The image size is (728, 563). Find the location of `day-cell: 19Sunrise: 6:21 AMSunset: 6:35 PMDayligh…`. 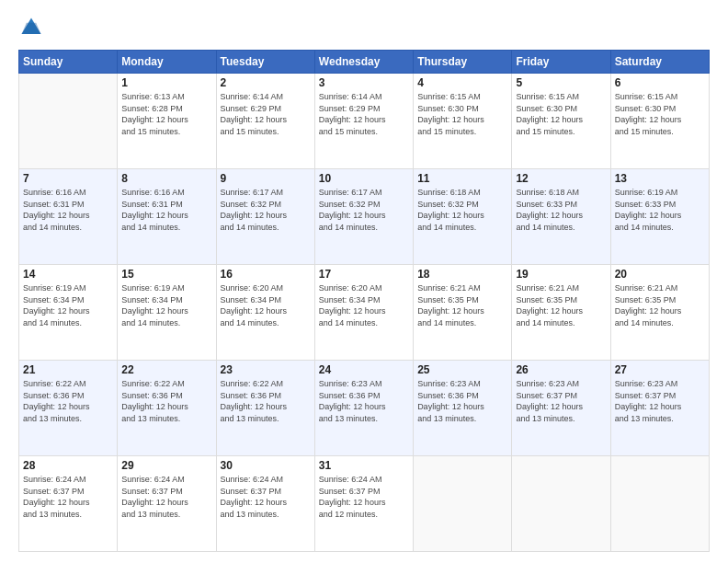

day-cell: 19Sunrise: 6:21 AMSunset: 6:35 PMDayligh… is located at coordinates (561, 313).